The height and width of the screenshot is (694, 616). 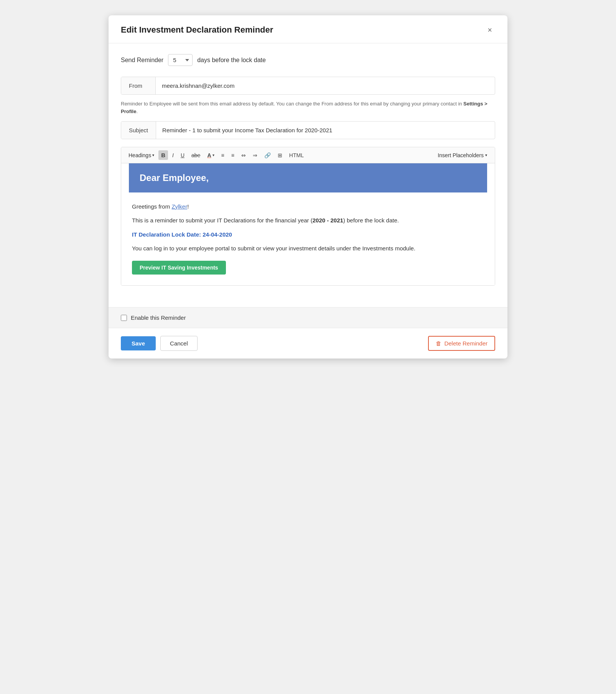 What do you see at coordinates (308, 248) in the screenshot?
I see `email-invest-paragraph: You can log in to your employee portal t…` at bounding box center [308, 248].